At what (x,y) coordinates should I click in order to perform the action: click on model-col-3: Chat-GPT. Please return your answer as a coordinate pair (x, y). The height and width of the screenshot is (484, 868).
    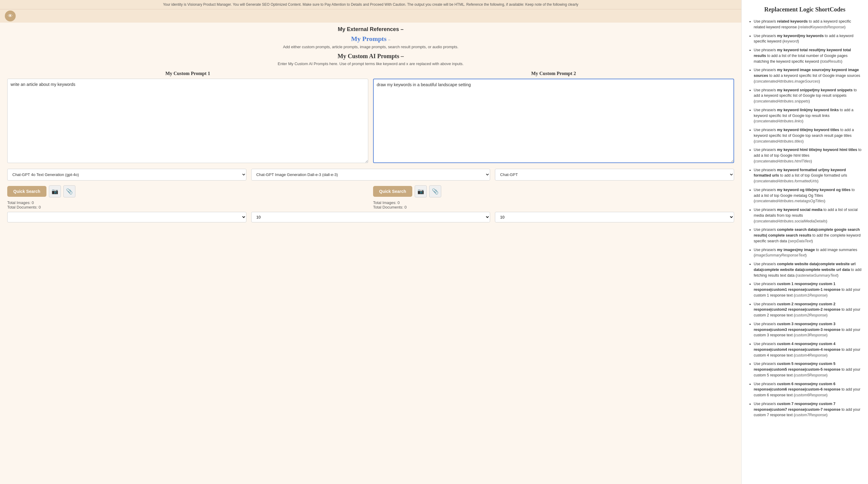
    Looking at the image, I should click on (615, 174).